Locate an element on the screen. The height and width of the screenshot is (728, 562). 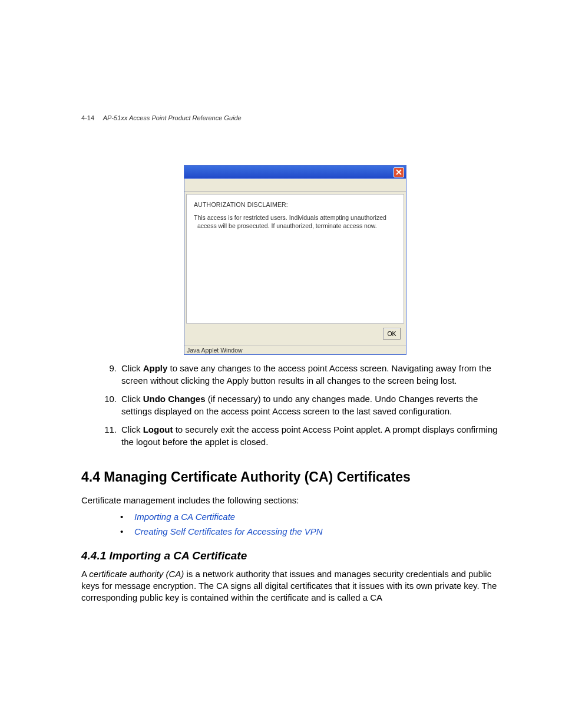
list-item: 9. Click Apply to save any changes to th… is located at coordinates (306, 374).